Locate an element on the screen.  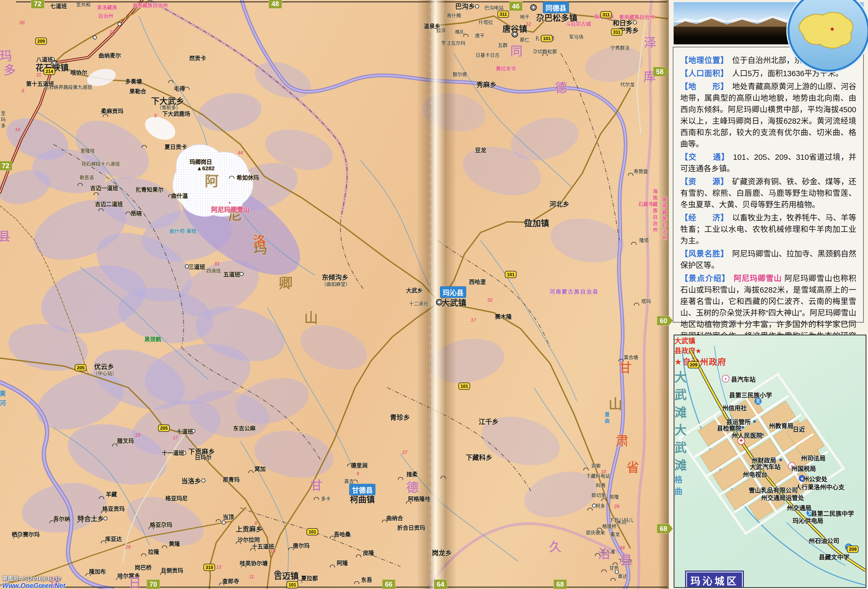
map-label: 阿隆 is located at coordinates (342, 562).